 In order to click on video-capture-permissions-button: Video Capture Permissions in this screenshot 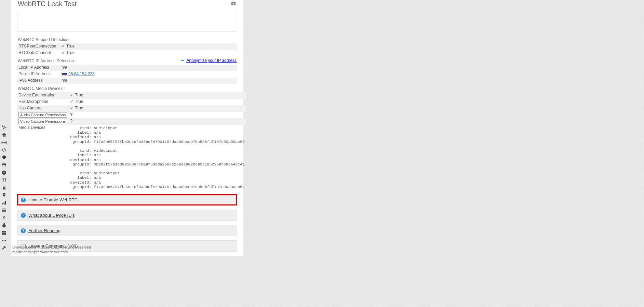, I will do `click(43, 121)`.